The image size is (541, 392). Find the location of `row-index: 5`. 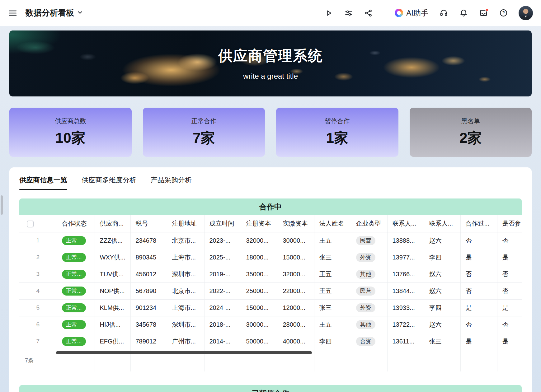

row-index: 5 is located at coordinates (38, 308).